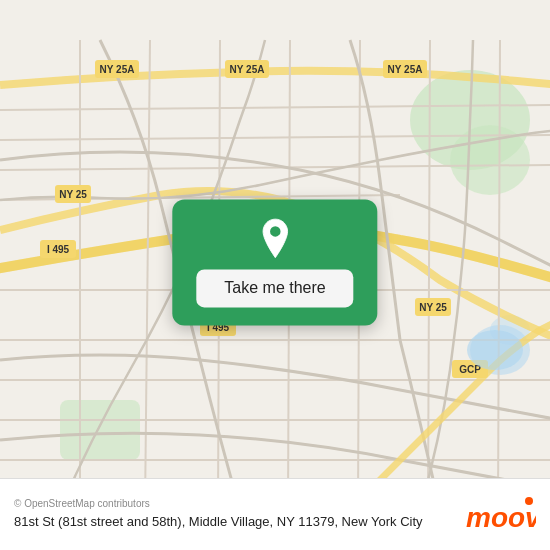 The width and height of the screenshot is (550, 550). What do you see at coordinates (275, 238) in the screenshot?
I see `location-pin-icon` at bounding box center [275, 238].